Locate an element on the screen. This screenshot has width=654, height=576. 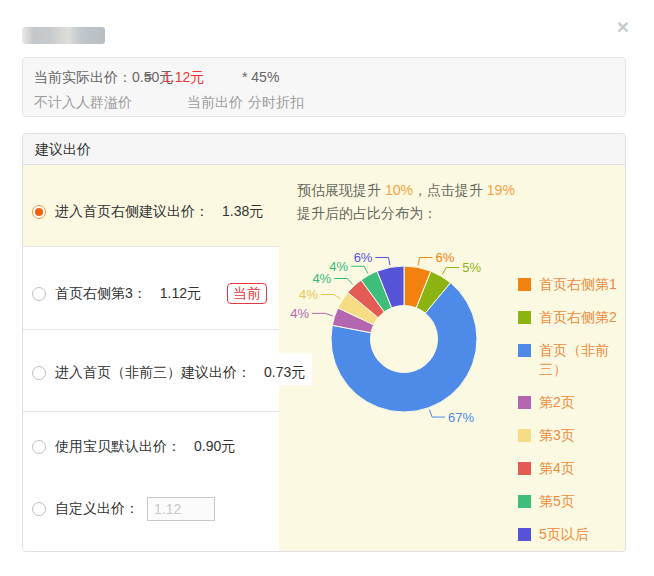
legend-item-5: 第4页 is located at coordinates (571, 468).